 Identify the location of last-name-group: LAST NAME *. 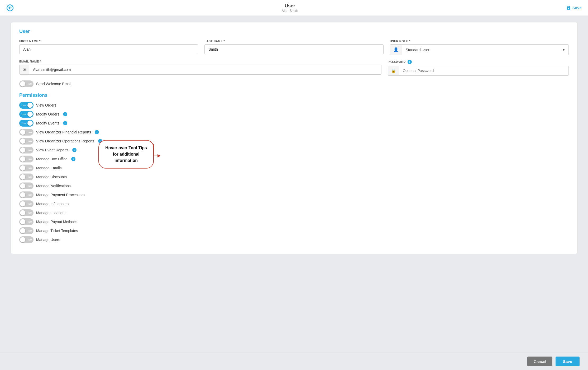
(294, 47).